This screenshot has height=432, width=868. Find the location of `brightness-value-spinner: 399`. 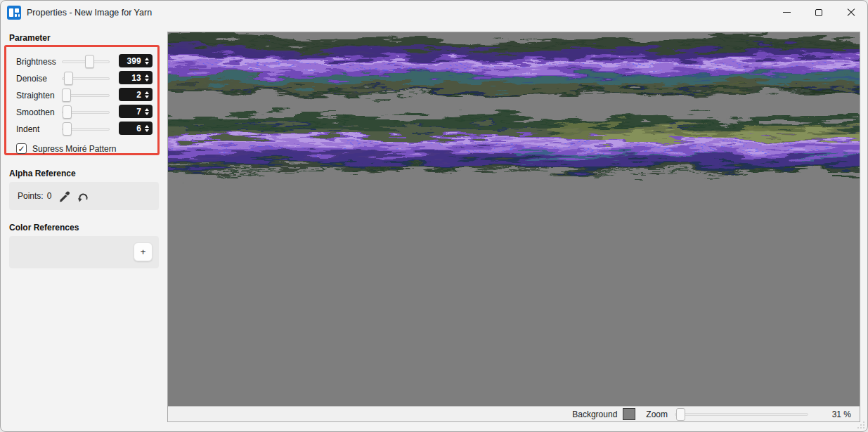

brightness-value-spinner: 399 is located at coordinates (136, 60).